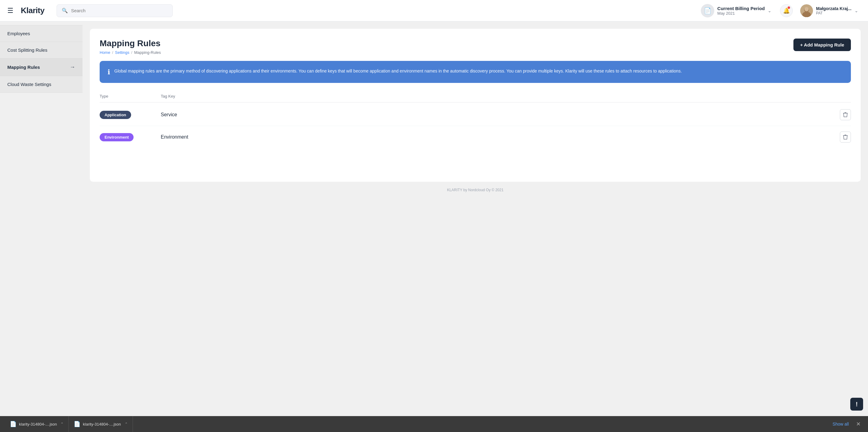  I want to click on billing-chevron-icon: ⌄, so click(770, 11).